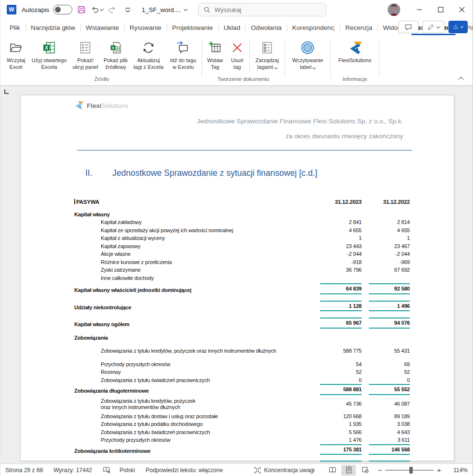  I want to click on text-predictions-status: Podpowiedzi tekstu: włączone, so click(184, 470).